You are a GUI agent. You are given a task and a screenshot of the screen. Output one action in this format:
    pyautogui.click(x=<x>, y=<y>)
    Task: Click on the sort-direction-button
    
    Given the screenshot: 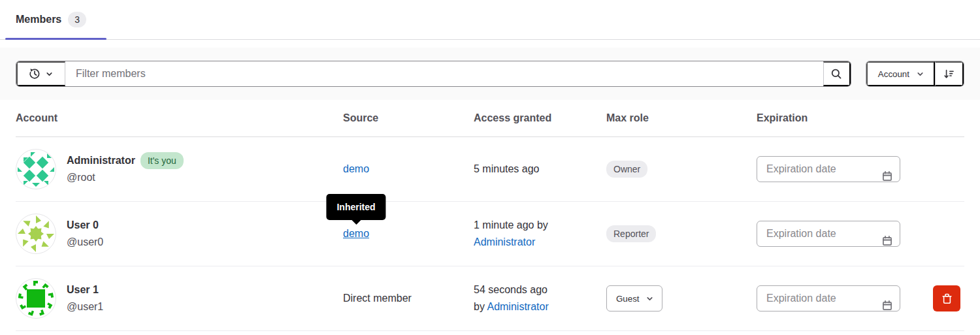 What is the action you would take?
    pyautogui.click(x=949, y=74)
    